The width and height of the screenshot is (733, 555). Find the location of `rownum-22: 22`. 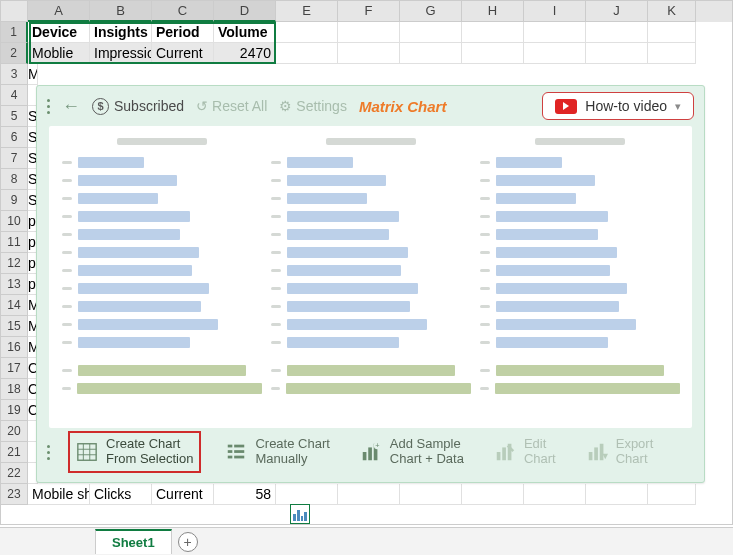

rownum-22: 22 is located at coordinates (14, 474).